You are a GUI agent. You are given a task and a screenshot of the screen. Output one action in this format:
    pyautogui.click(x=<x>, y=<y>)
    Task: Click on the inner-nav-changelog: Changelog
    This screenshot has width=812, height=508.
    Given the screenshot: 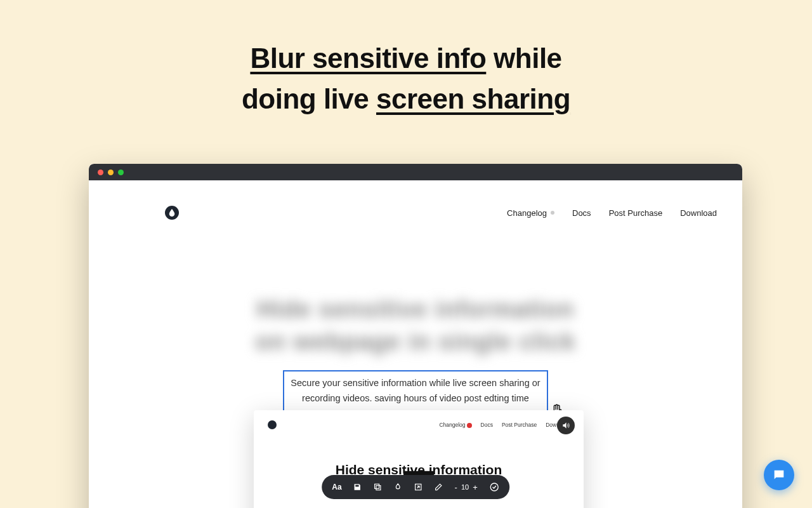 What is the action you would take?
    pyautogui.click(x=455, y=425)
    